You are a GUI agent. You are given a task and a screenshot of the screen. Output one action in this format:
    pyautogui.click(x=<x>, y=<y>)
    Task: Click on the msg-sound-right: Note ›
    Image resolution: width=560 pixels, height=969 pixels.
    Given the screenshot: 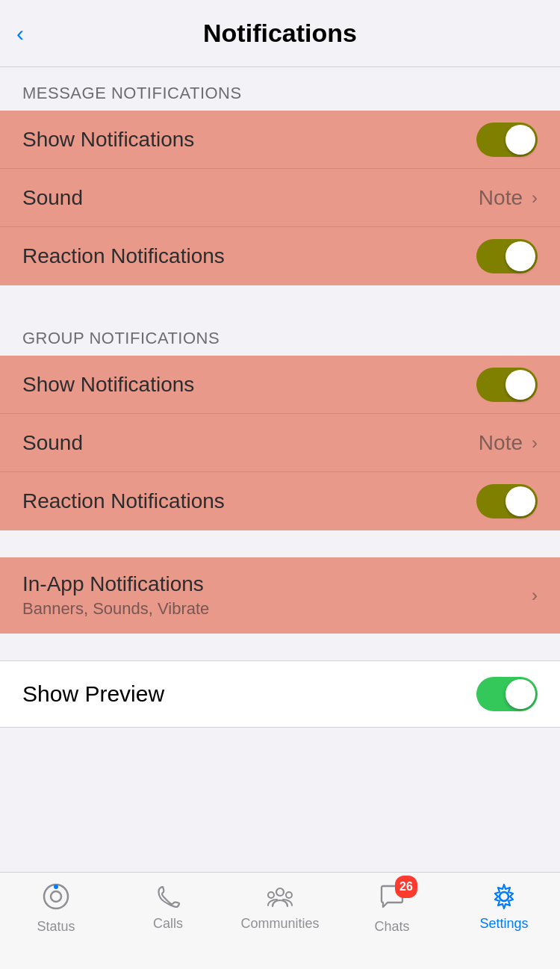 What is the action you would take?
    pyautogui.click(x=508, y=198)
    